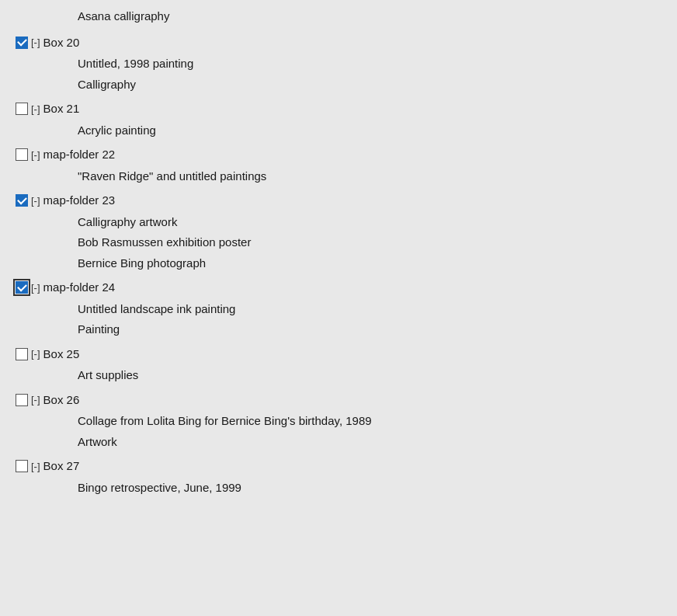 Image resolution: width=677 pixels, height=616 pixels. Describe the element at coordinates (22, 109) in the screenshot. I see `checkbox-box21` at that location.